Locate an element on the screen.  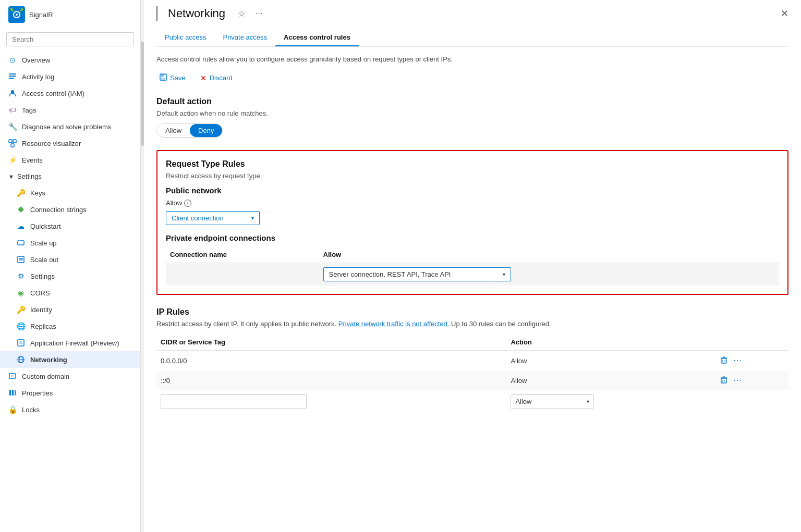
connection-name-cell is located at coordinates (242, 275).